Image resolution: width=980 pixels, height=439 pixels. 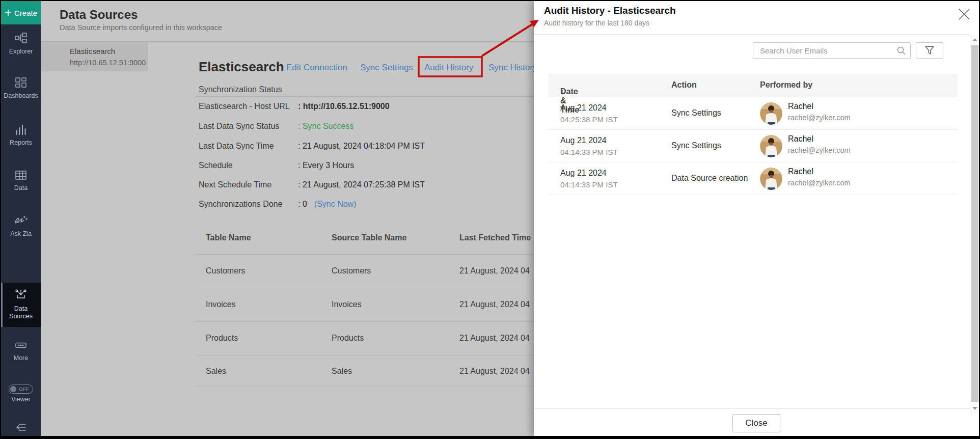 I want to click on field-label: Schedule, so click(x=216, y=166).